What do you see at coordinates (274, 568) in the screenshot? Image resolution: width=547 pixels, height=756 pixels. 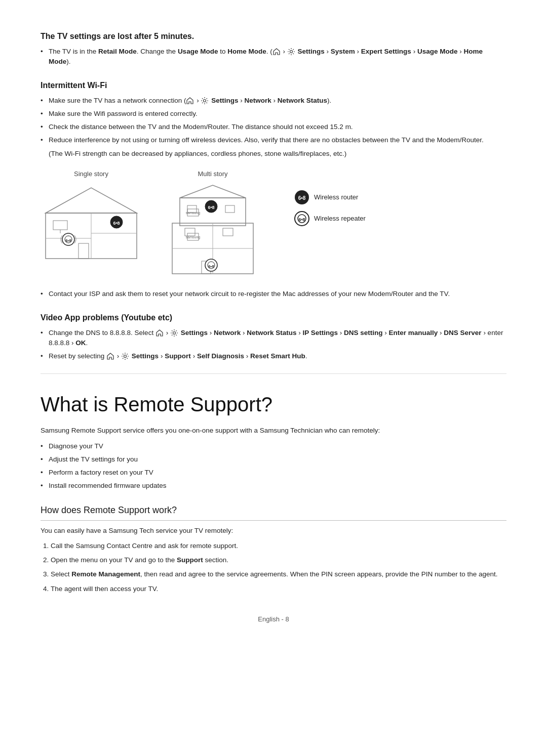 I see `how-remote-support-steps: Call the Samsung Contact Centre and ask …` at bounding box center [274, 568].